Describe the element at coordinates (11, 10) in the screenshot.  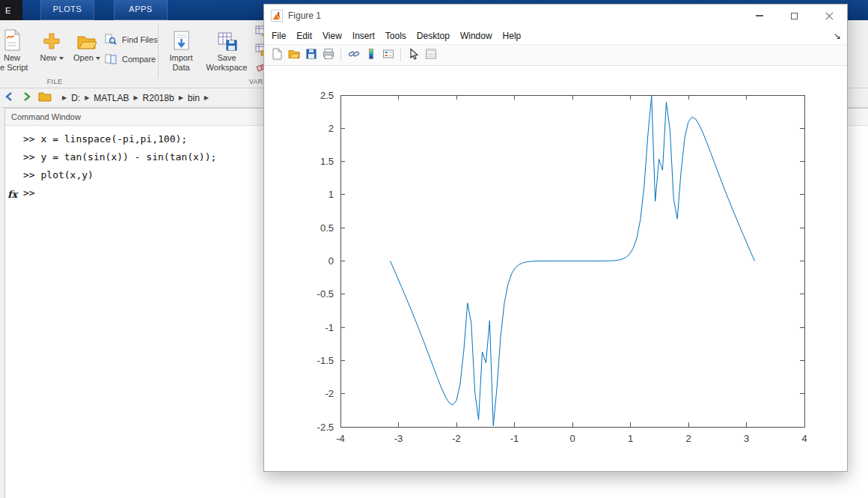
I see `tab-home-partial: E` at that location.